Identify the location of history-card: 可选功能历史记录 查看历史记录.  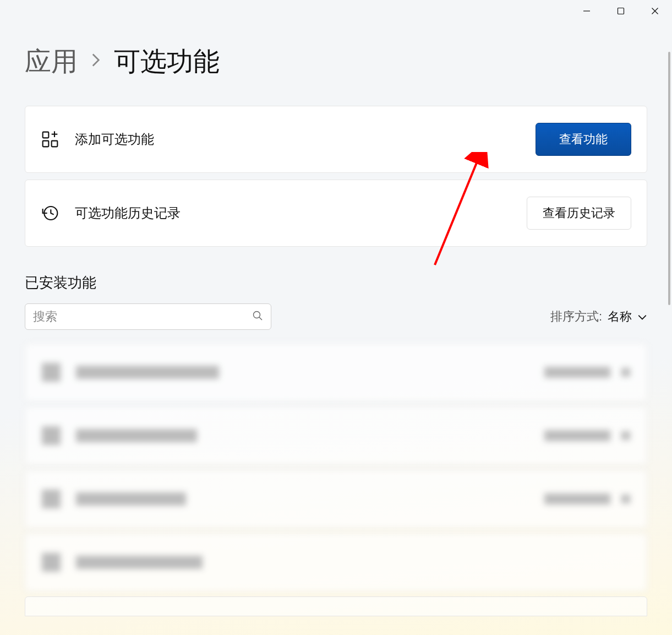
(336, 213).